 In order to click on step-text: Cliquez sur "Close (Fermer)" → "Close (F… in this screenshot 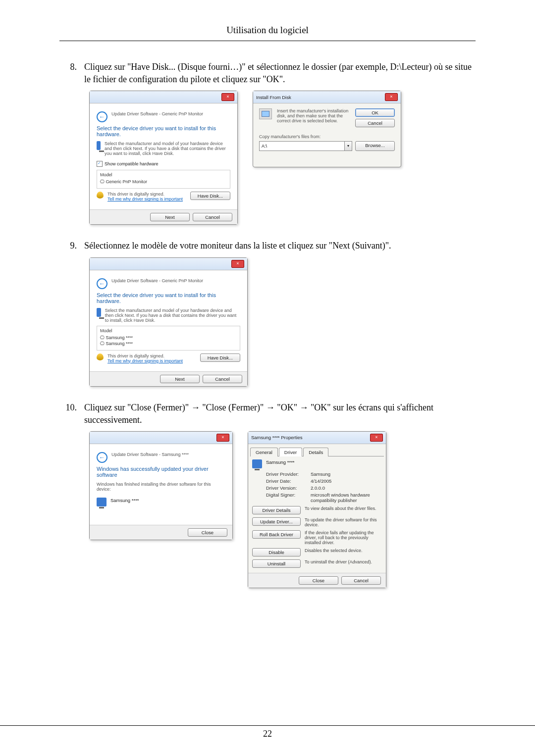, I will do `click(280, 414)`.